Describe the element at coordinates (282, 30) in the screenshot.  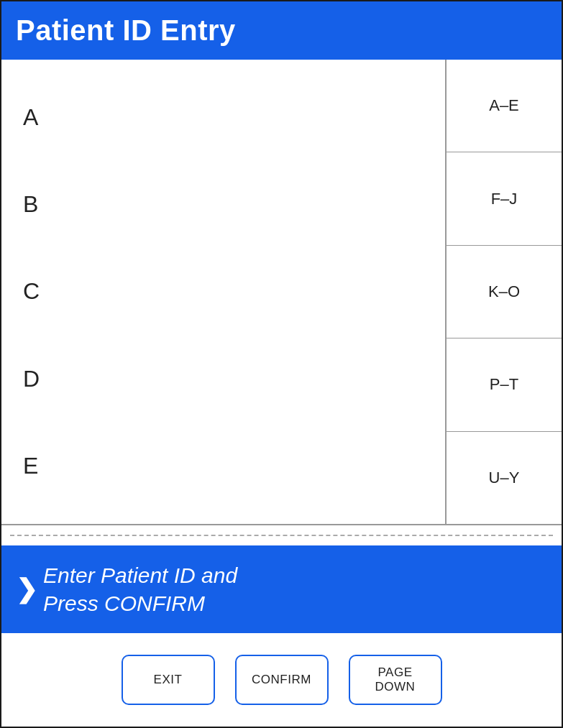
I see `header: Patient ID Entry` at that location.